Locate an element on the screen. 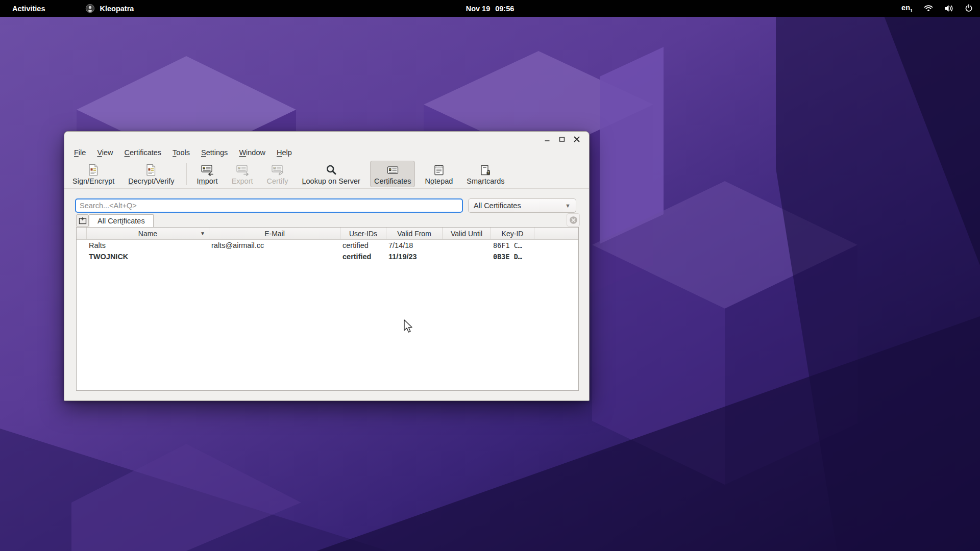 This screenshot has height=551, width=980. keyboard-layout-indicator: en1 is located at coordinates (907, 8).